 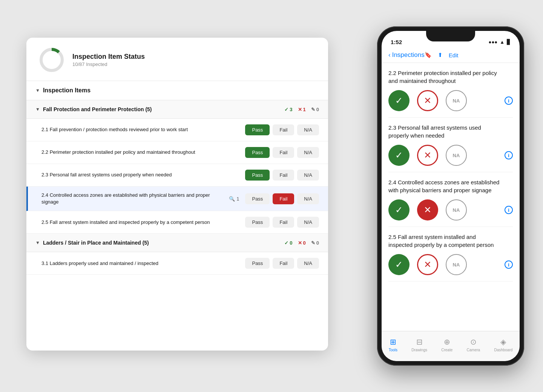 I want to click on wifi-icon: ▲, so click(x=502, y=42).